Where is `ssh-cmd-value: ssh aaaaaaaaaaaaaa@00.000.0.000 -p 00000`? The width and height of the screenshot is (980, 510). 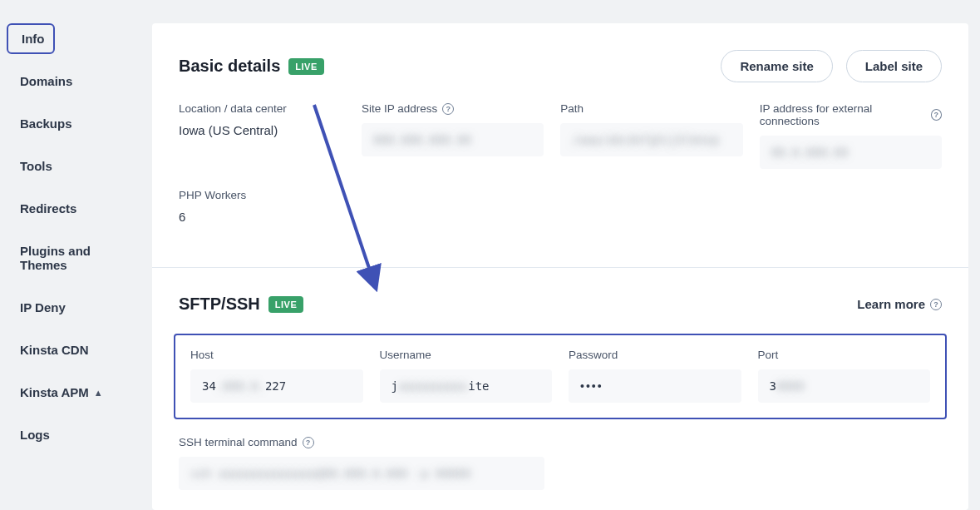
ssh-cmd-value: ssh aaaaaaaaaaaaaa@00.000.0.000 -p 00000 is located at coordinates (362, 473).